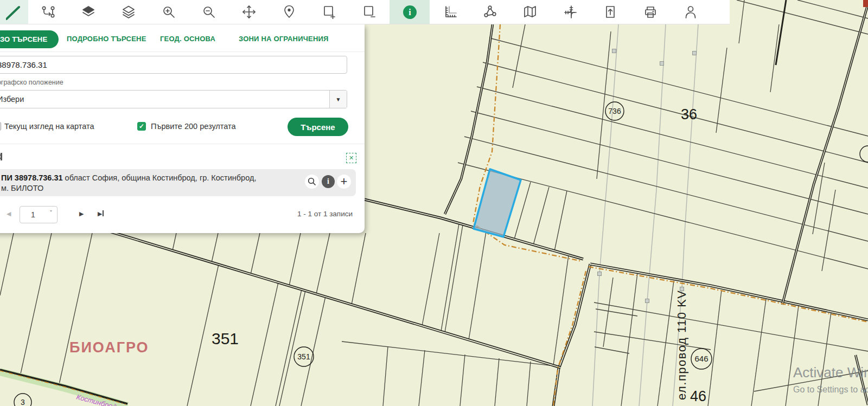  I want to click on search-input, so click(174, 65).